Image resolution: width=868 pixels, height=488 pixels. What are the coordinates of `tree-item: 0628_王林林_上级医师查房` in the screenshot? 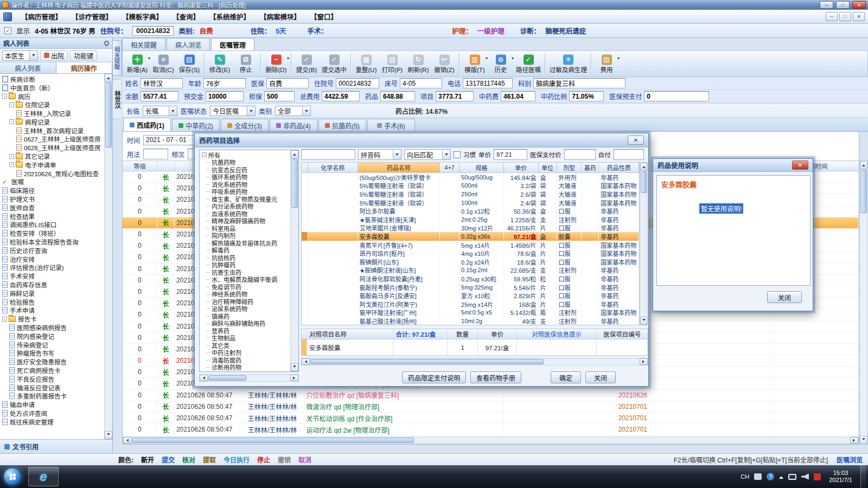 It's located at (52, 147).